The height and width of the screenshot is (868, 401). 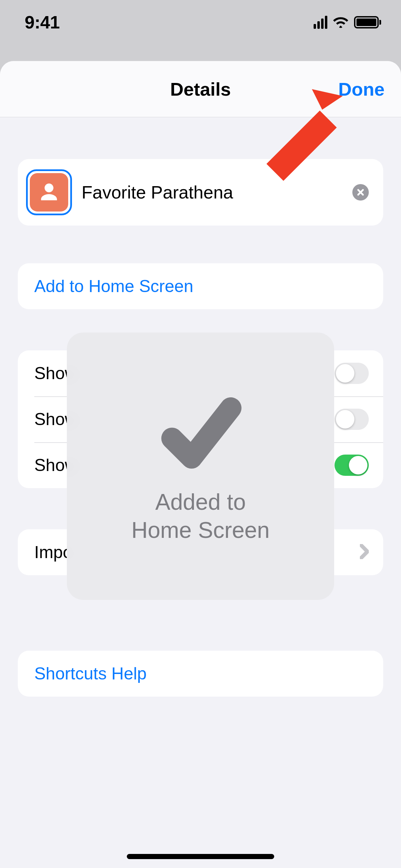 I want to click on add-home-label: Add to Home Screen, so click(x=202, y=286).